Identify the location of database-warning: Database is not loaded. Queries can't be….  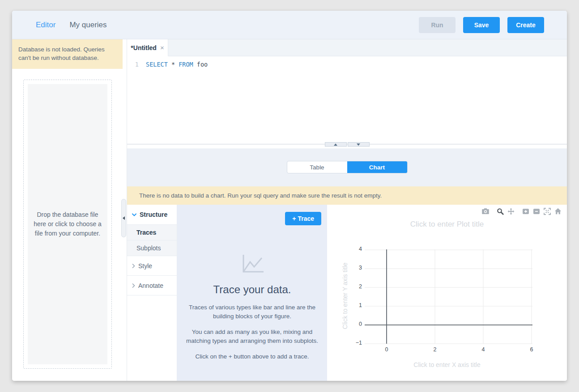
(67, 54).